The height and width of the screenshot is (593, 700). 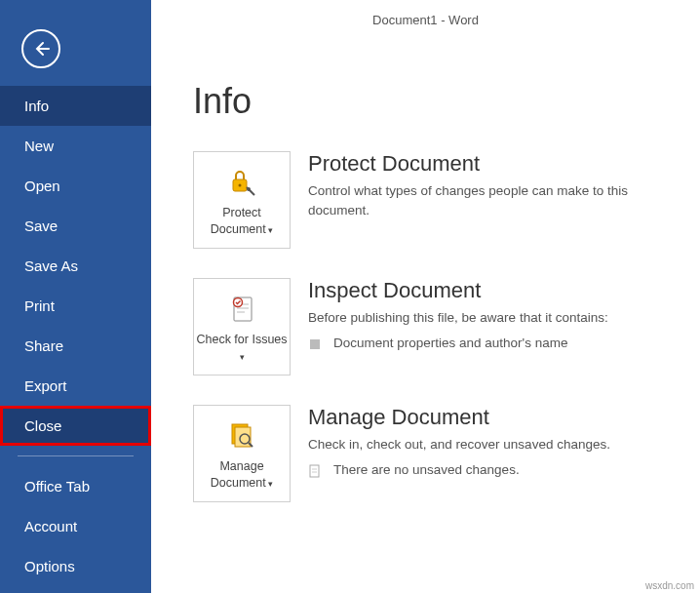 I want to click on window-title: Document1 - Word, so click(x=425, y=14).